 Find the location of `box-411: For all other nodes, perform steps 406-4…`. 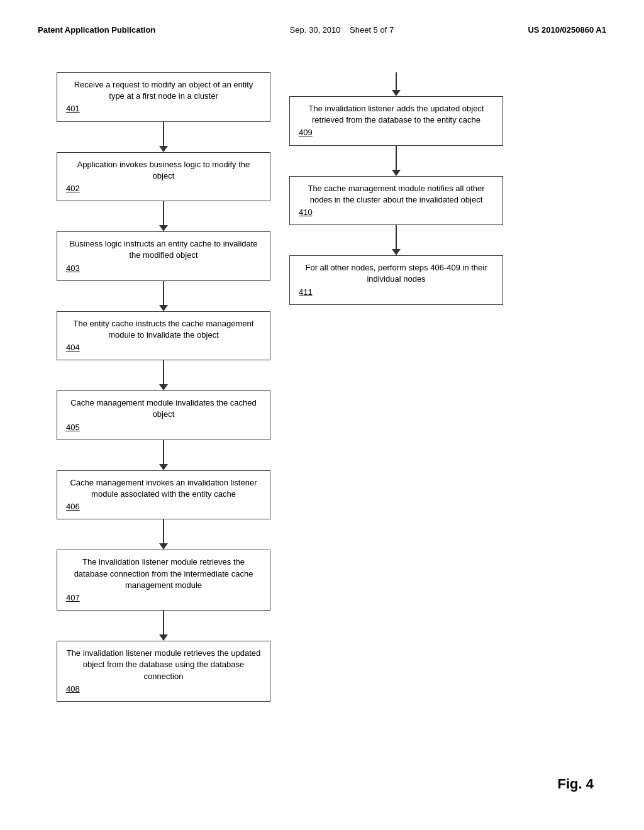

box-411: For all other nodes, perform steps 406-4… is located at coordinates (396, 280).